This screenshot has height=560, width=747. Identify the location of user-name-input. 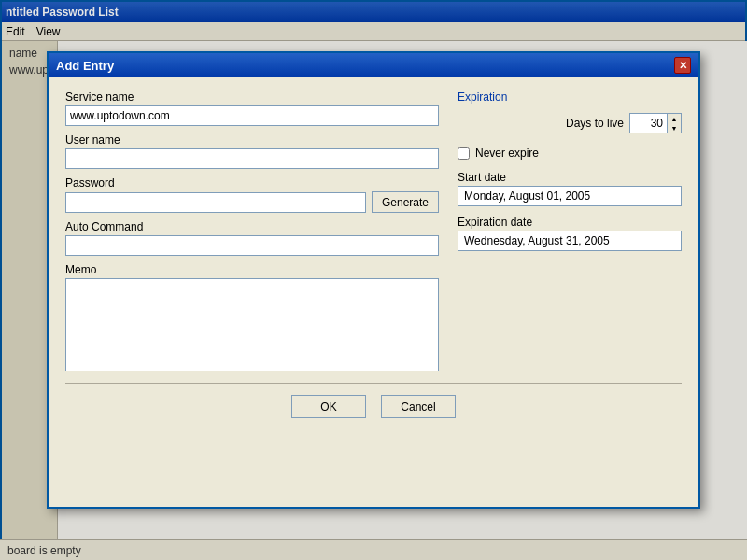
(252, 159).